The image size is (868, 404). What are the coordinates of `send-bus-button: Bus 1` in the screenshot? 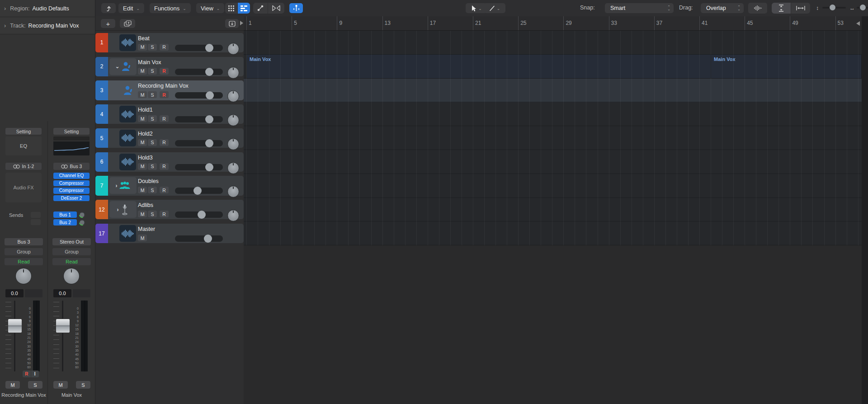 It's located at (65, 215).